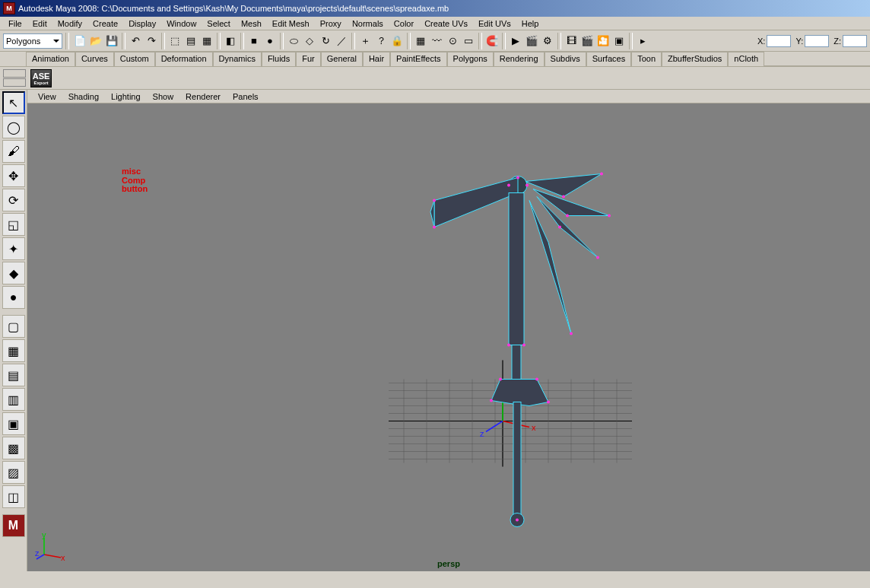 The width and height of the screenshot is (870, 588). Describe the element at coordinates (368, 24) in the screenshot. I see `menu-normals: Normals` at that location.